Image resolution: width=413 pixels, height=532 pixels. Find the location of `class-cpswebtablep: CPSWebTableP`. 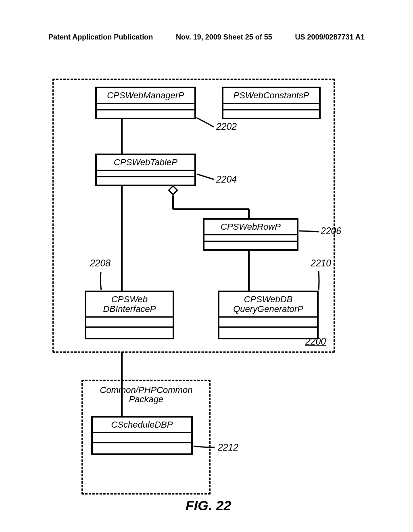

class-cpswebtablep: CPSWebTableP is located at coordinates (146, 170).